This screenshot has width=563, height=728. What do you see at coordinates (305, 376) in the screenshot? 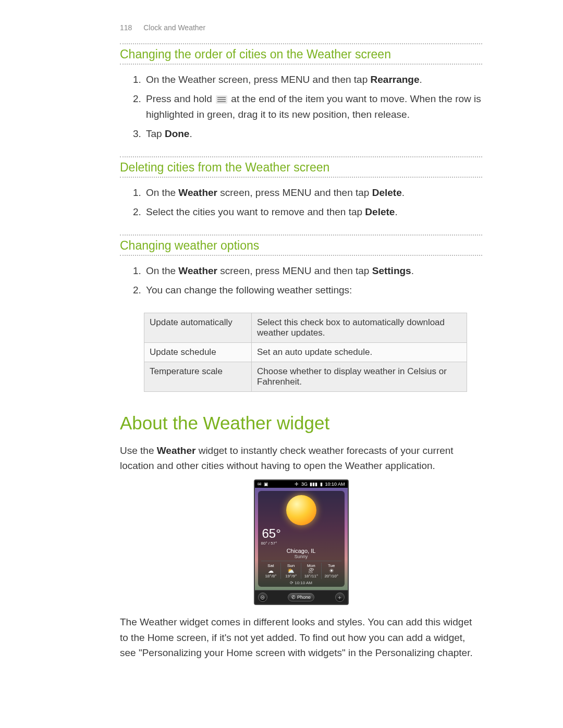
I see `table-row: Temperature scale Choose whether to disp…` at bounding box center [305, 376].